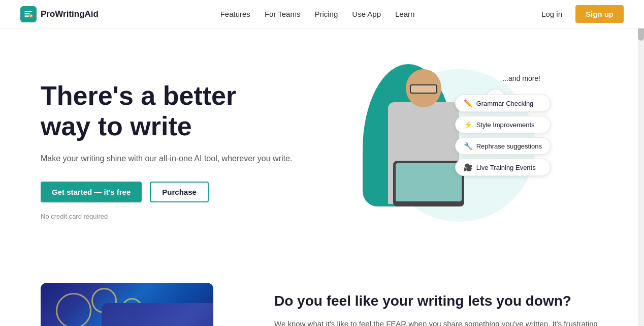 Image resolution: width=644 pixels, height=326 pixels. What do you see at coordinates (318, 14) in the screenshot?
I see `nav-links: Features For Teams Pricing Use App Learn` at bounding box center [318, 14].